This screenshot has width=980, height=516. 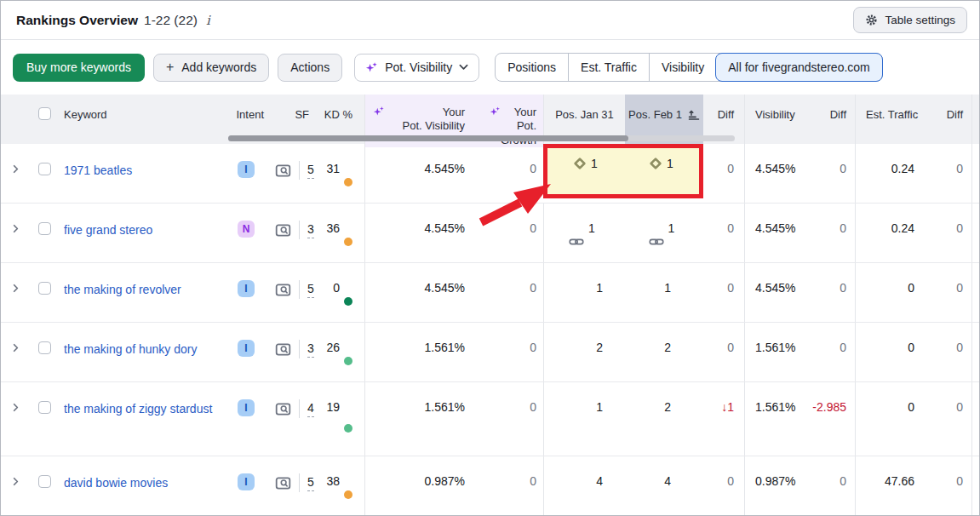 What do you see at coordinates (138, 409) in the screenshot?
I see `keyword-link: the making of ziggy stardust` at bounding box center [138, 409].